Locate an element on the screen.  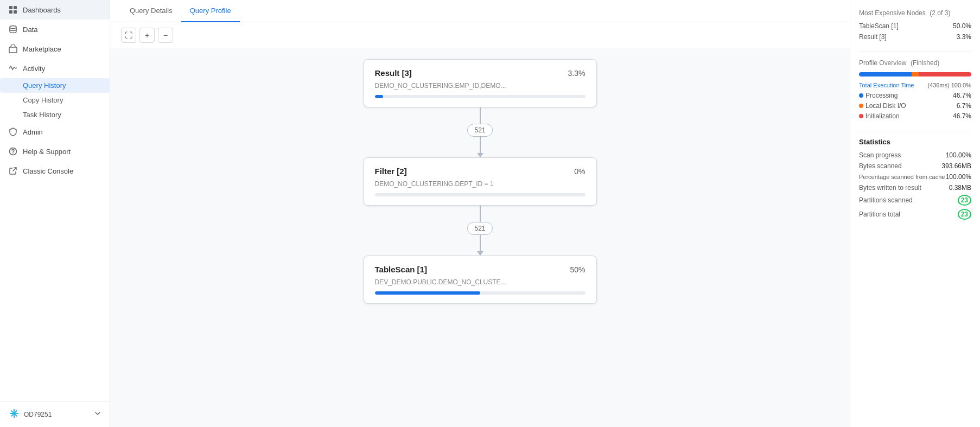
database-icon is located at coordinates (13, 29).